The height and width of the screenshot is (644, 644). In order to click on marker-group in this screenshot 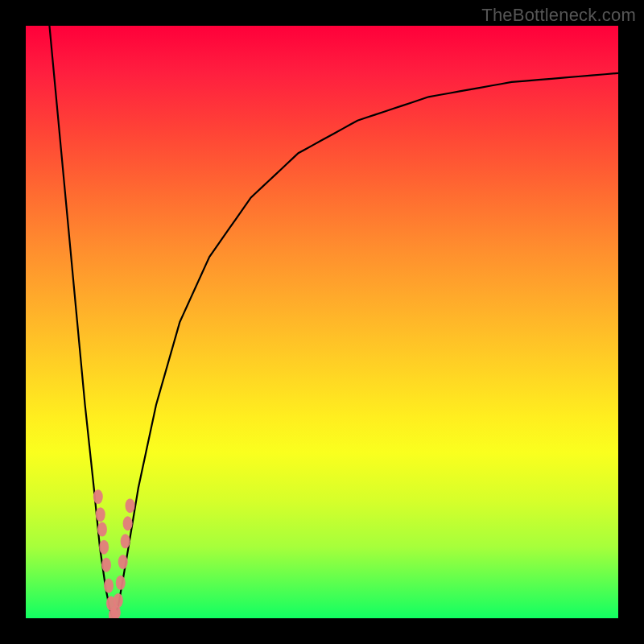, I will do `click(114, 554)`.